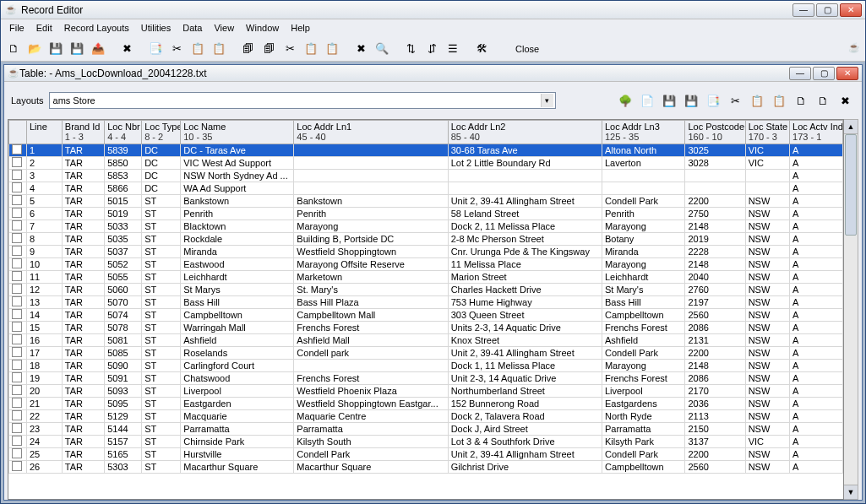  What do you see at coordinates (123, 328) in the screenshot?
I see `cell-locnbr: 5078` at bounding box center [123, 328].